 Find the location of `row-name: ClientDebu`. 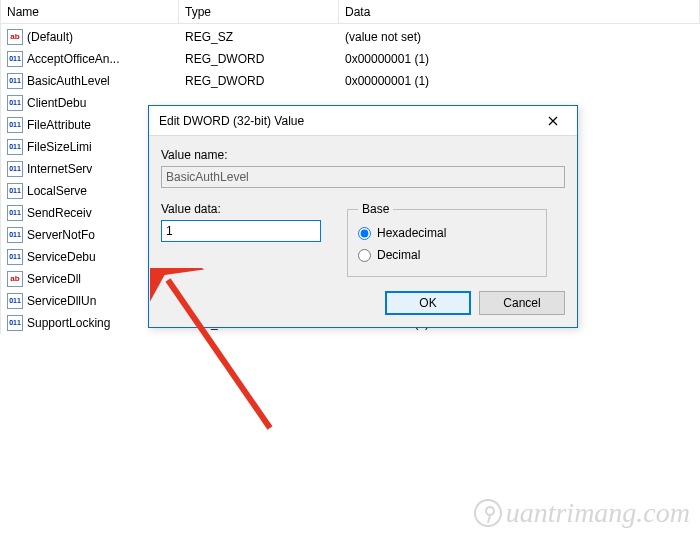

row-name: ClientDebu is located at coordinates (56, 103).